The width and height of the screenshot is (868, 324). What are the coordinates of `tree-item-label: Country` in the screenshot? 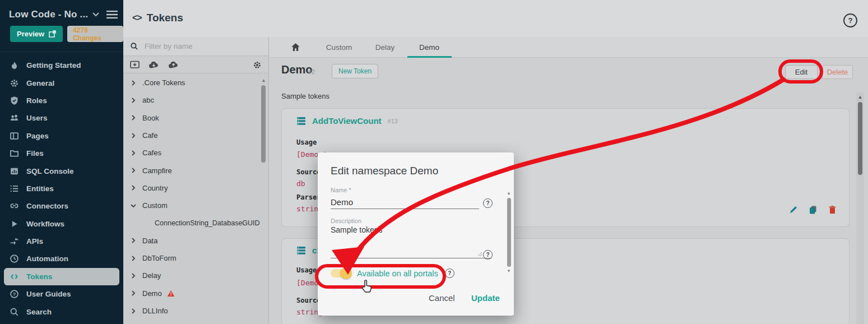 It's located at (155, 188).